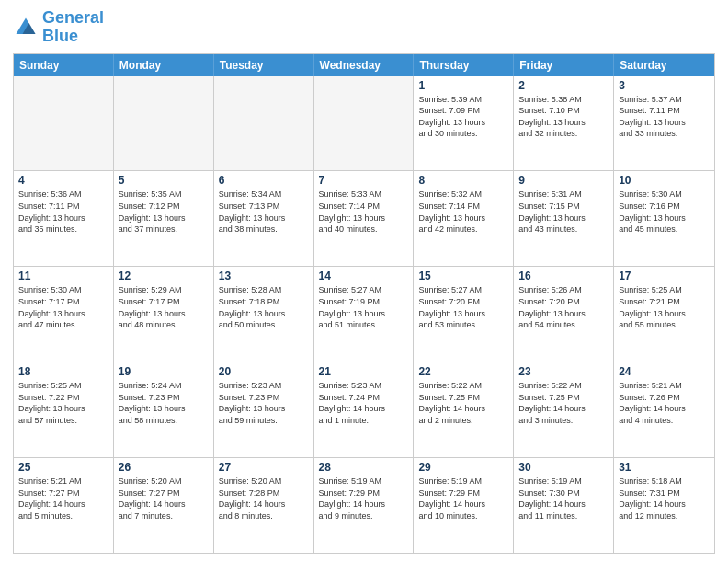 The image size is (728, 563). Describe the element at coordinates (463, 276) in the screenshot. I see `day-number: 15` at that location.